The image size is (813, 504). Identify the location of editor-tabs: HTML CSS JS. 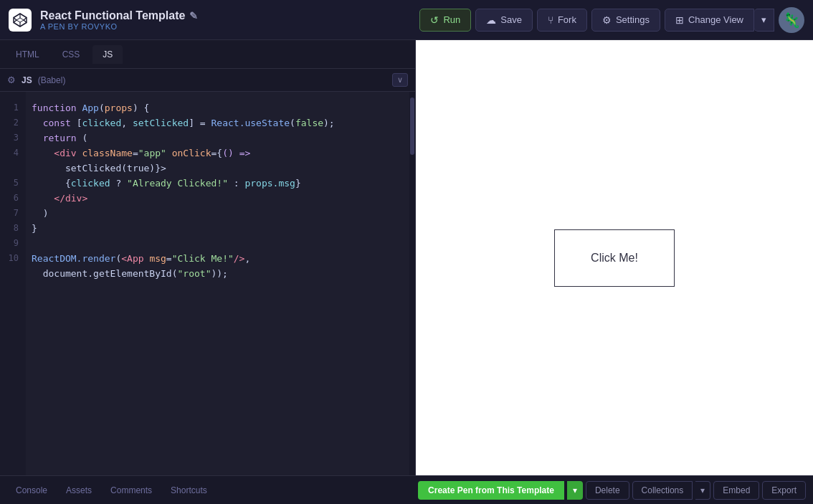
(208, 54).